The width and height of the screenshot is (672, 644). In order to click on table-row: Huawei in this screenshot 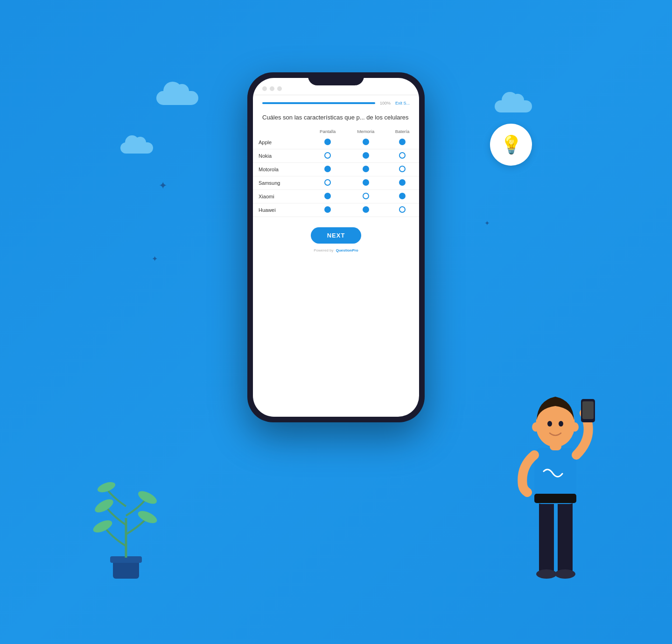, I will do `click(336, 210)`.